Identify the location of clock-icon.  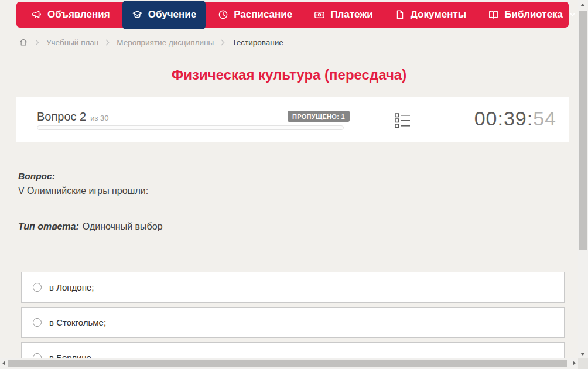
(223, 15).